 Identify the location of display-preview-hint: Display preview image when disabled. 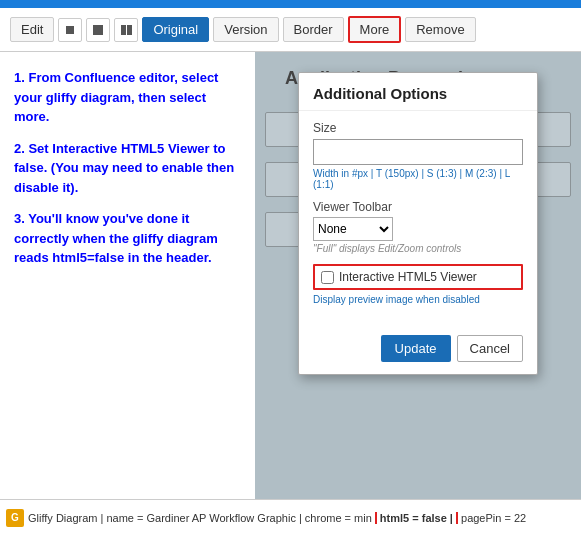
(418, 300).